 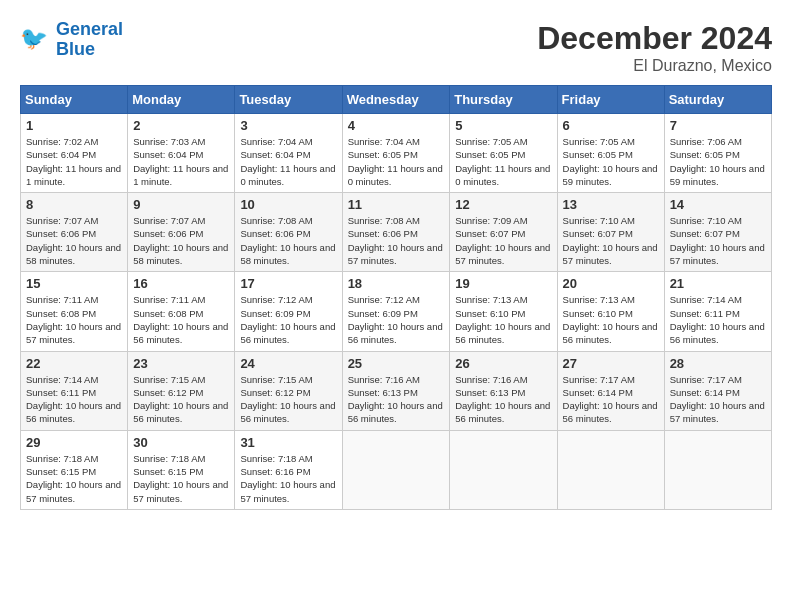 What do you see at coordinates (396, 126) in the screenshot?
I see `day-number: 4` at bounding box center [396, 126].